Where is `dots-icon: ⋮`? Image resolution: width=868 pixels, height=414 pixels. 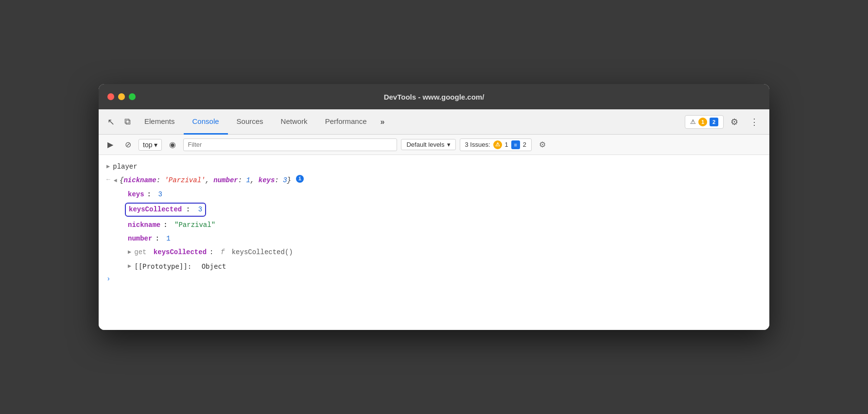 dots-icon: ⋮ is located at coordinates (754, 122).